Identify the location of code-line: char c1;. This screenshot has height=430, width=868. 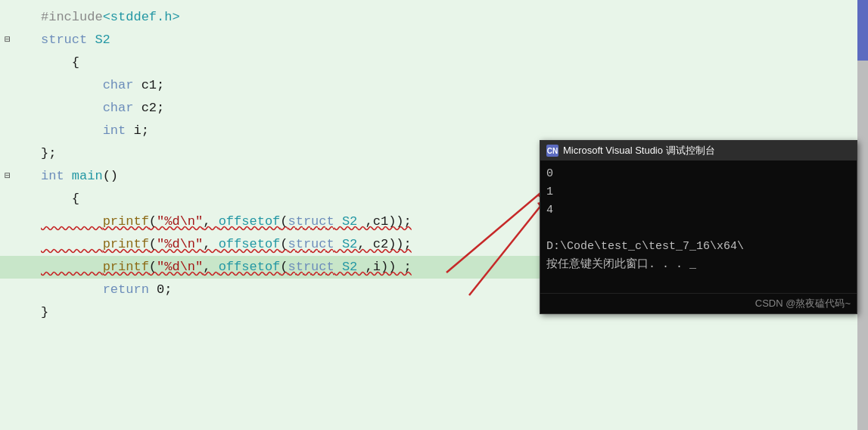
(434, 86).